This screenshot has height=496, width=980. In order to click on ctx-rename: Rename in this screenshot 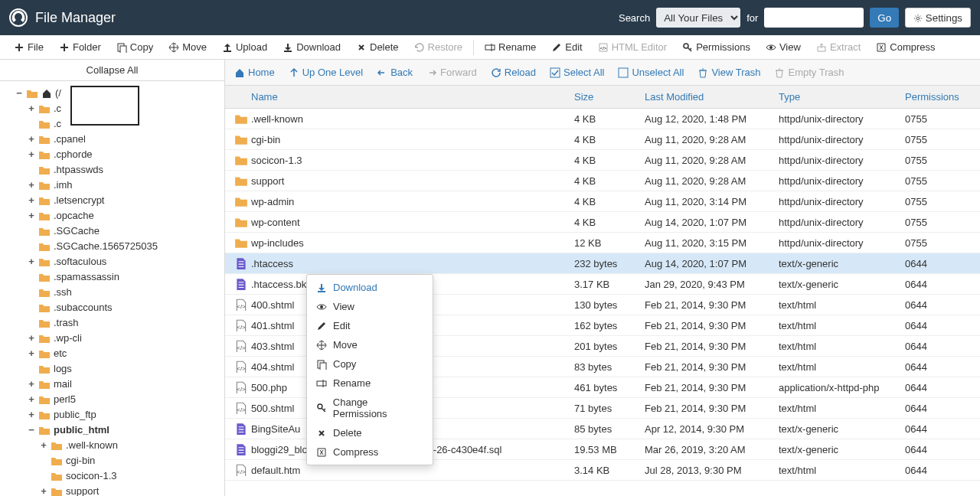, I will do `click(370, 383)`.